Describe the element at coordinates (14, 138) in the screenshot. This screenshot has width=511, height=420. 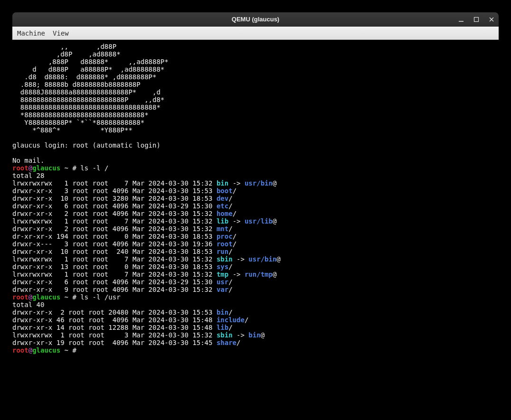
I see `blank` at that location.